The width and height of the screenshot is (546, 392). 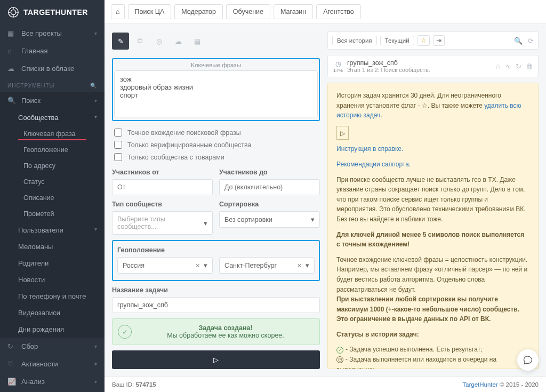 What do you see at coordinates (55, 12) in the screenshot?
I see `logo-text: TARGETHUNTER` at bounding box center [55, 12].